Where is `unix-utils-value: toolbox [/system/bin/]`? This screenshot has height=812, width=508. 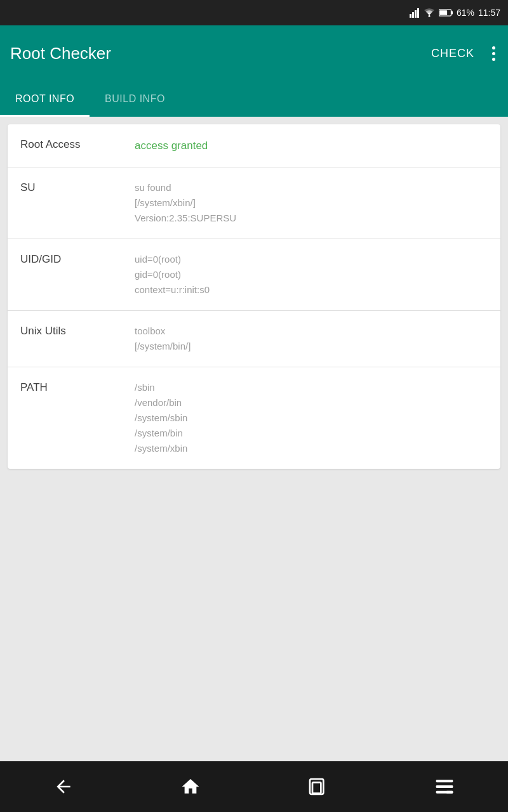 unix-utils-value: toolbox [/system/bin/] is located at coordinates (311, 339).